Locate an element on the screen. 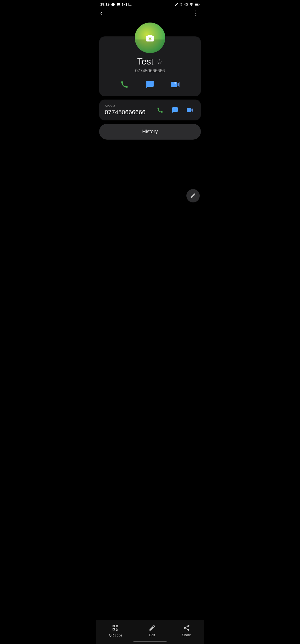 The image size is (300, 644). sms-icon is located at coordinates (119, 4).